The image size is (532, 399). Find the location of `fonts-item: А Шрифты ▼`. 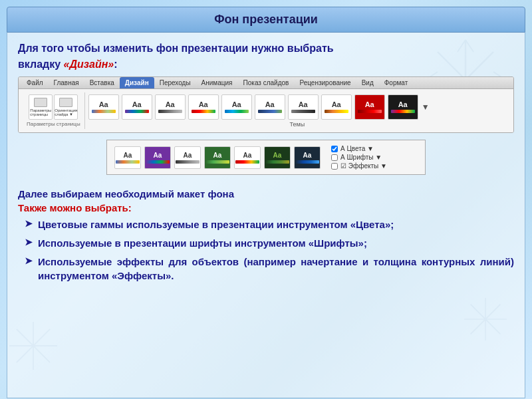

fonts-item: А Шрифты ▼ is located at coordinates (356, 157).